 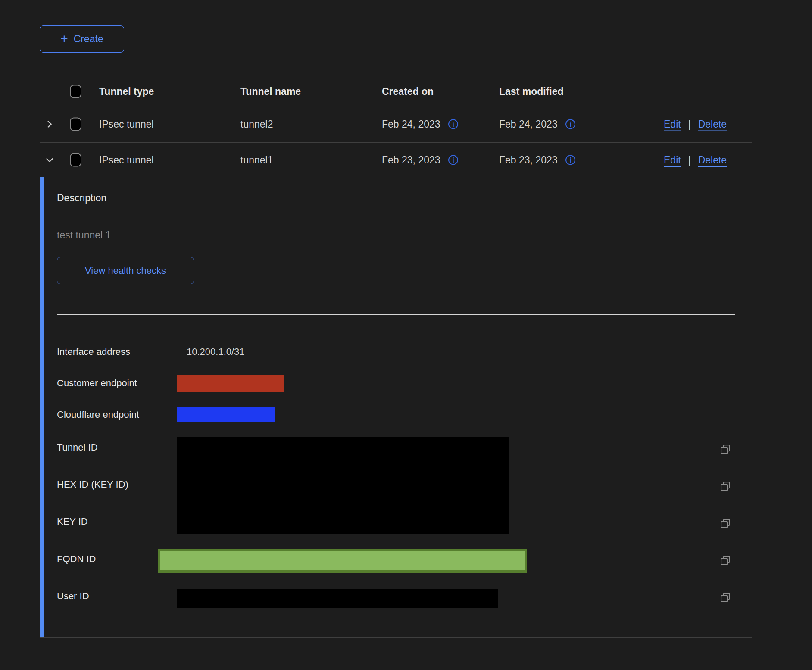 I want to click on hex-id-label: HEX ID (KEY ID), so click(x=93, y=485).